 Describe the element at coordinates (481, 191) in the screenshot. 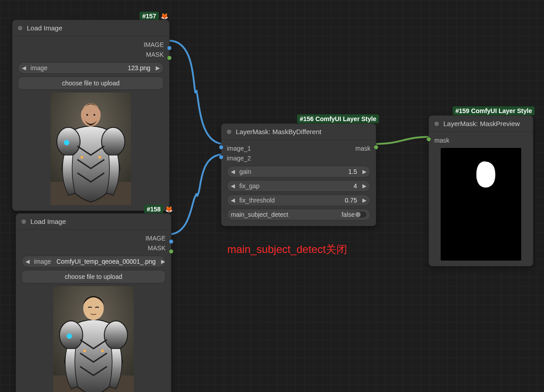

I see `node-mask-preview: LayerMask: MaskPreview mask` at that location.